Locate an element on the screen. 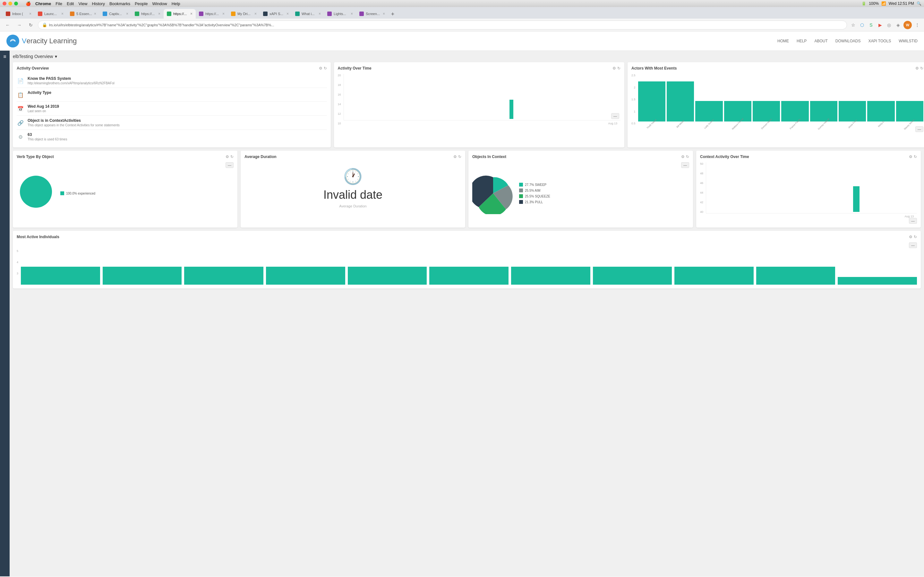 The width and height of the screenshot is (924, 577). settings-icon-verb: ⚙ is located at coordinates (228, 157).